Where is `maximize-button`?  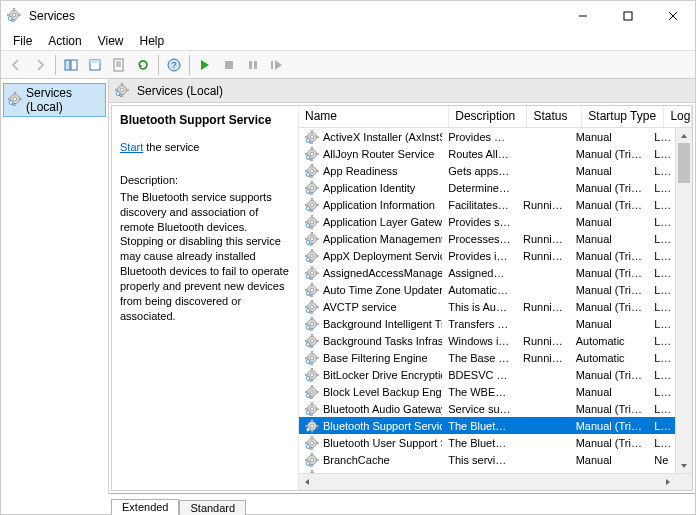 maximize-button is located at coordinates (628, 16).